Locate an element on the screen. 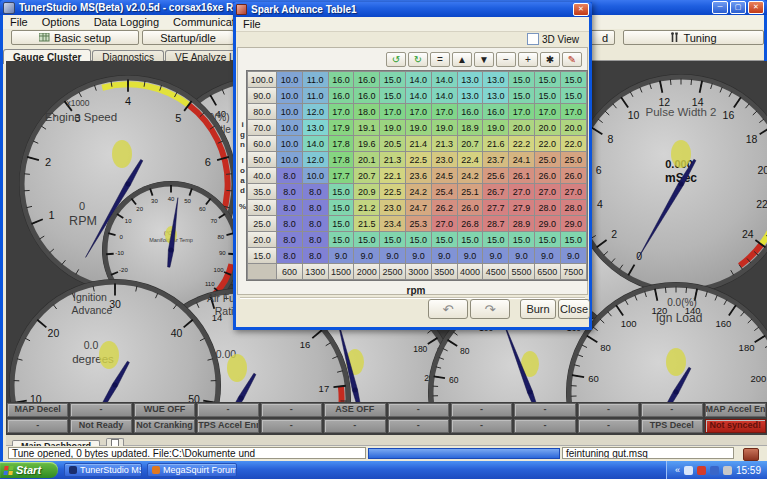  table-tool-increment-button: ▲ is located at coordinates (462, 60).